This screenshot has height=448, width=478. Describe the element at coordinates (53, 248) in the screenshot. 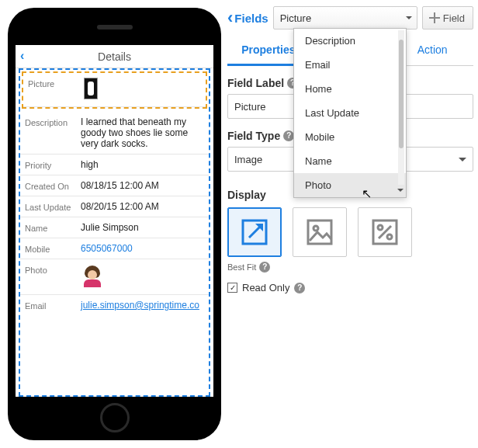

I see `row-label: Mobile` at that location.